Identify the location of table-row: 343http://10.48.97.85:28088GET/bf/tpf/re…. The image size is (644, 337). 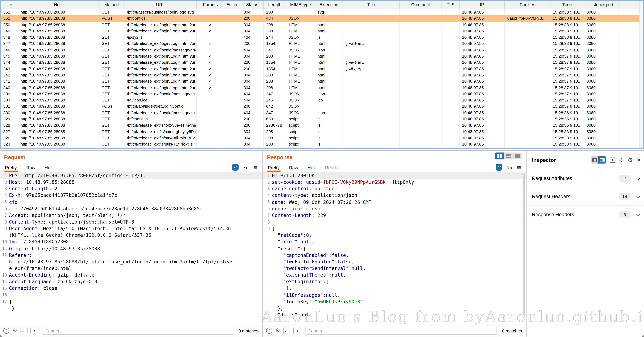
(322, 69).